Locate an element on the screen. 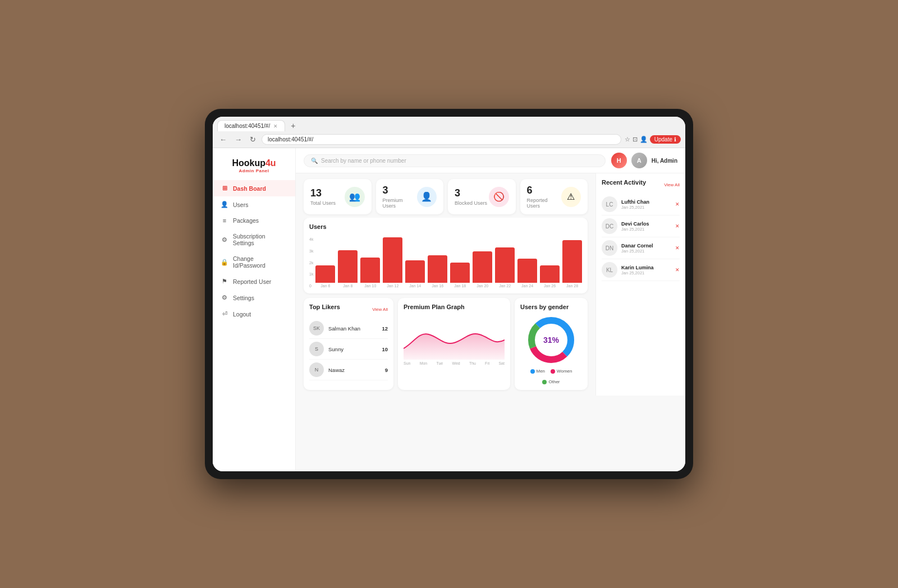  search-box: 🔍 Search by name or phone number is located at coordinates (455, 160).